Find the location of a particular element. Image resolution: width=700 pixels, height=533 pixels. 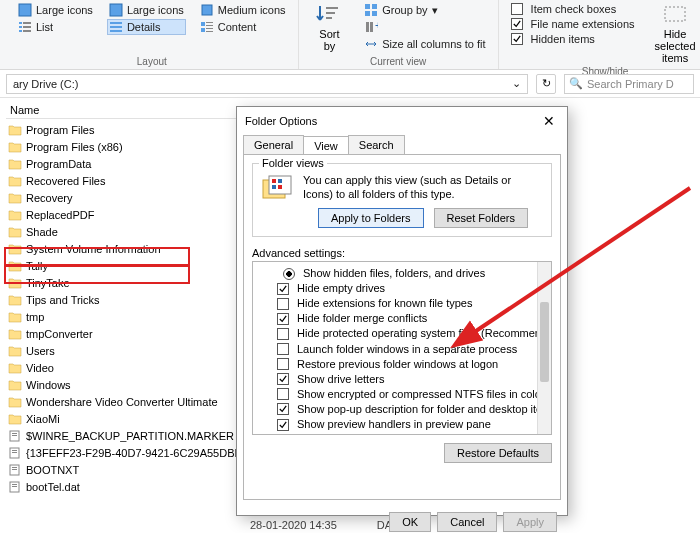

close-button: ✕ is located at coordinates (549, 121).